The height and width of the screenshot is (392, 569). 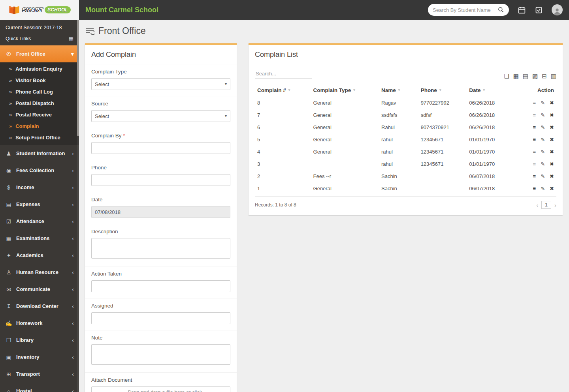 What do you see at coordinates (40, 81) in the screenshot?
I see `submenu-item-visitor-book: »Visitor Book` at bounding box center [40, 81].